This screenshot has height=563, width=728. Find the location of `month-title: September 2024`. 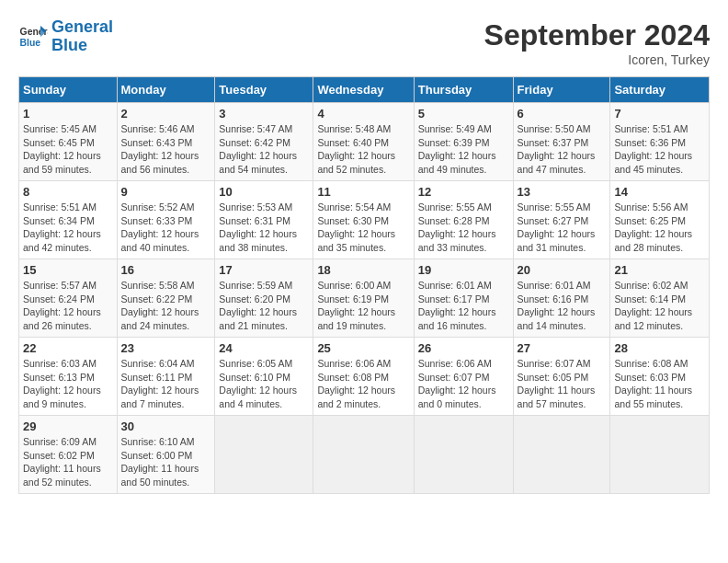

month-title: September 2024 is located at coordinates (597, 35).